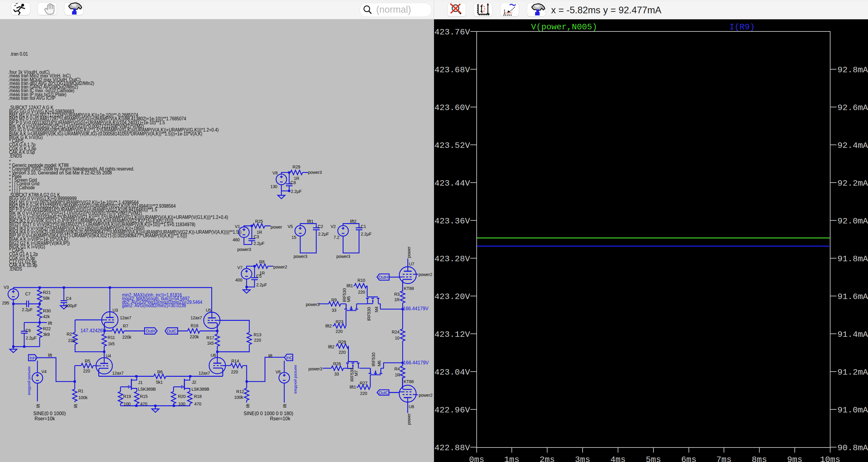 The height and width of the screenshot is (462, 868). Describe the element at coordinates (144, 404) in the screenshot. I see `svg-text: 470` at that location.